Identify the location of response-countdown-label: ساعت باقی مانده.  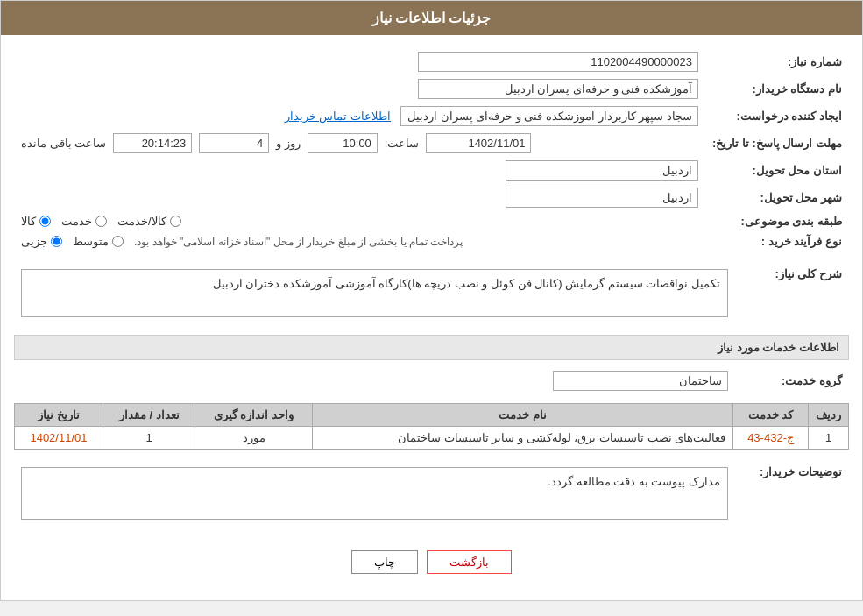
(63, 144).